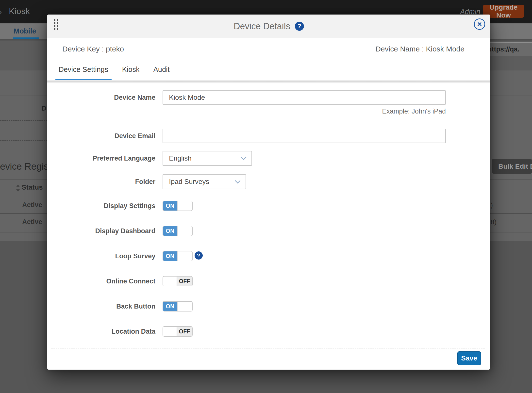  I want to click on device-name-input, so click(304, 98).